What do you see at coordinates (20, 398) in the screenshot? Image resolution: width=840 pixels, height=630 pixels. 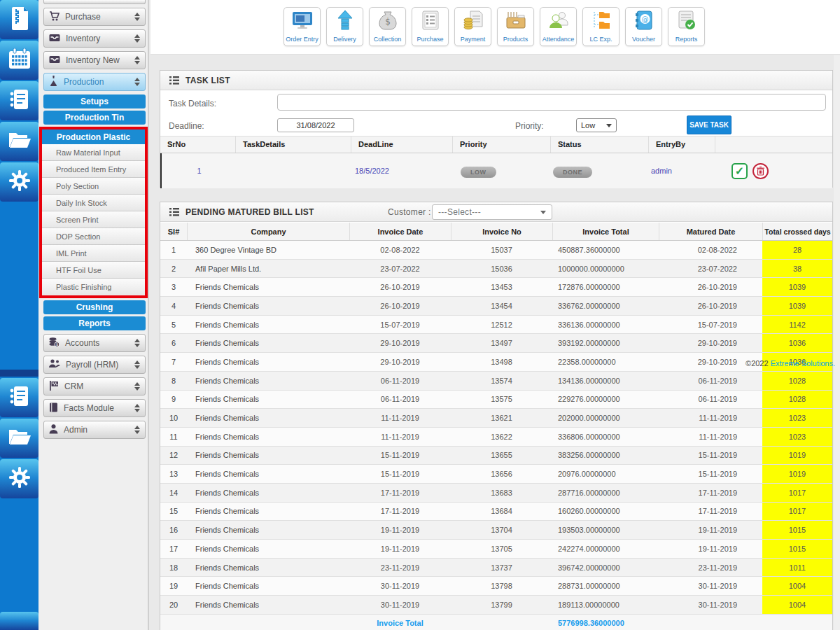 I see `notebook-icon` at bounding box center [20, 398].